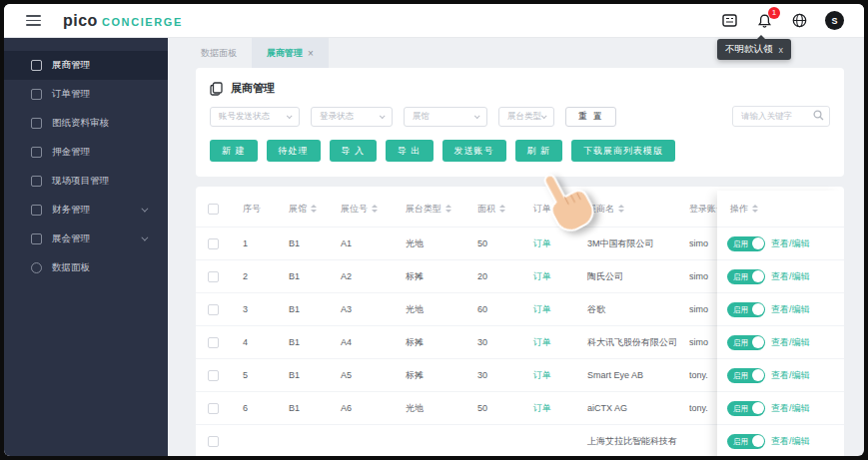 The image size is (868, 460). What do you see at coordinates (638, 243) in the screenshot?
I see `cell-exhibitor-name: 3M中国有限公司` at bounding box center [638, 243].